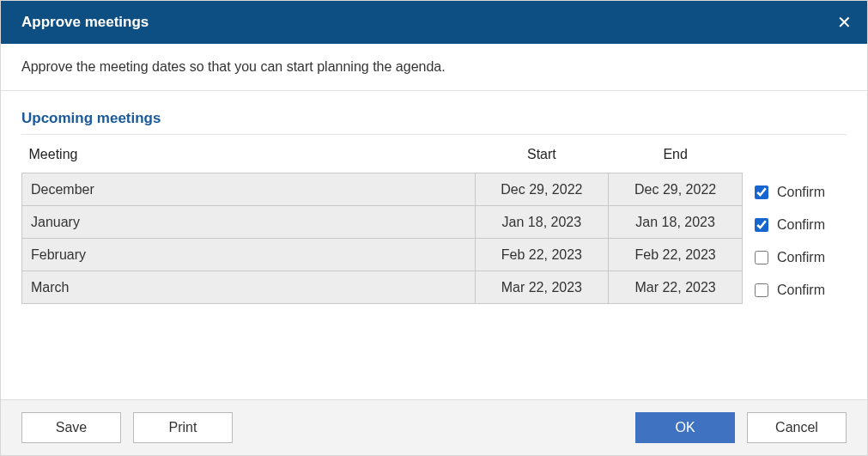 The height and width of the screenshot is (456, 868). I want to click on table-row: January Jan 18, 2023 Jan 18, 2023, so click(383, 222).